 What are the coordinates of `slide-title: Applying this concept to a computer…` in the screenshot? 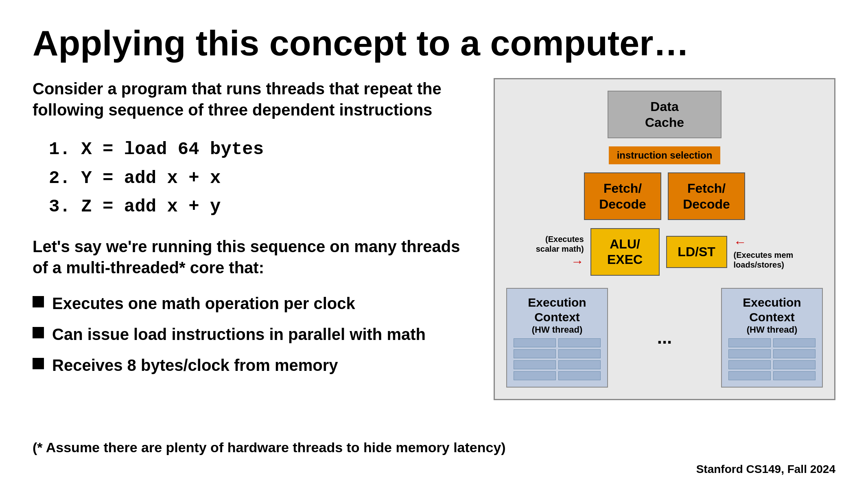 It's located at (434, 43).